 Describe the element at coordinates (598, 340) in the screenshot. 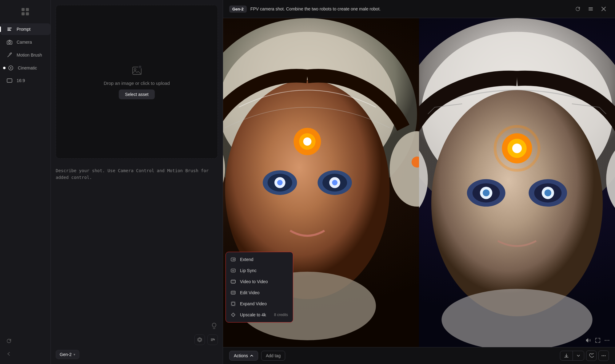

I see `video-controls` at that location.